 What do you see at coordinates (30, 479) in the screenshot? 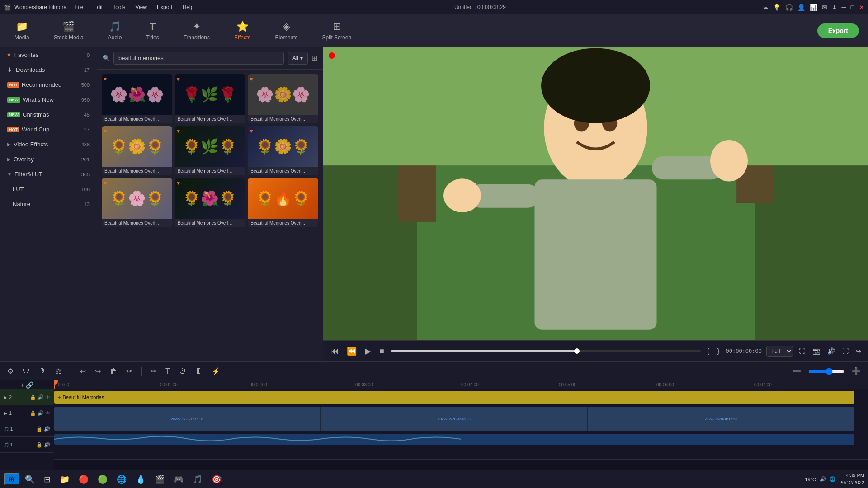
I see `taskbar-search-icon: 🔍` at bounding box center [30, 479].